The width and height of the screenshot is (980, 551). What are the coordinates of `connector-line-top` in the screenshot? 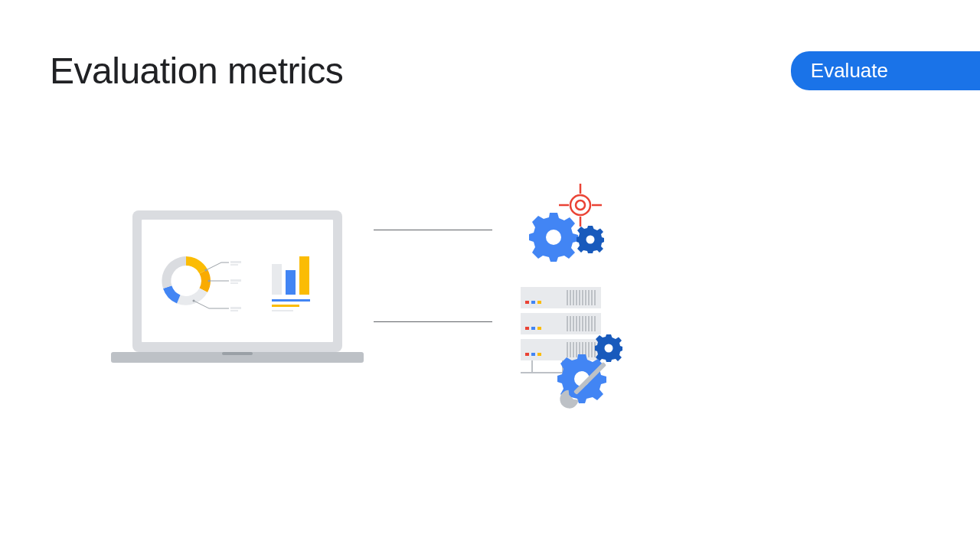 It's located at (433, 230).